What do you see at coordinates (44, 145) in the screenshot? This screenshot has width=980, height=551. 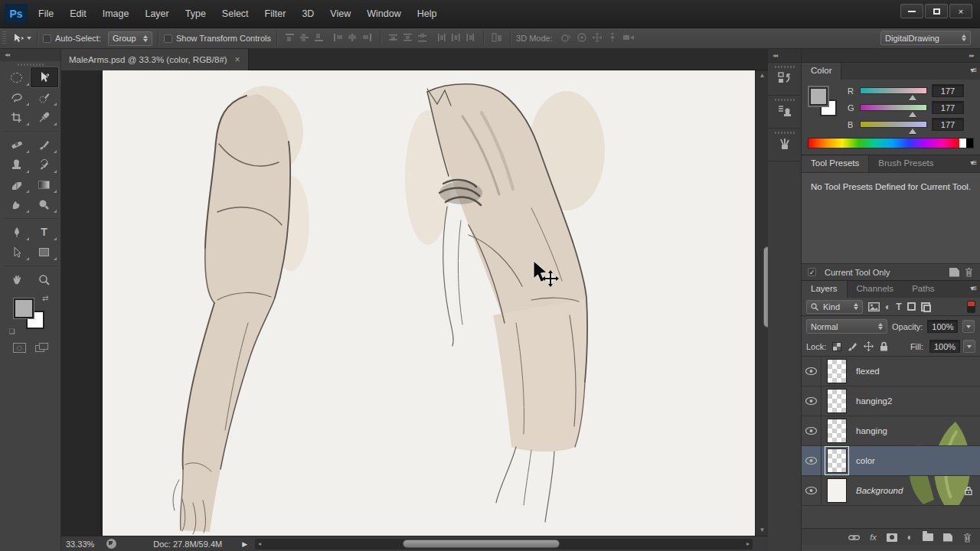 I see `brush-tool` at bounding box center [44, 145].